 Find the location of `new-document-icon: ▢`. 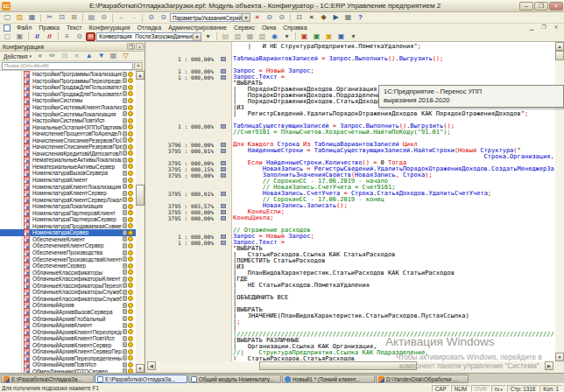

new-document-icon: ▢ is located at coordinates (7, 18).